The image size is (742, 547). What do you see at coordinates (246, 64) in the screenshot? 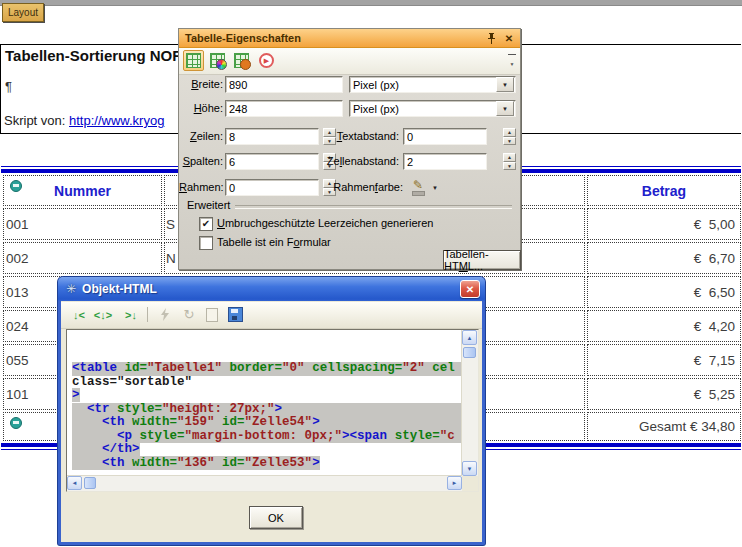
I see `paint-icon` at bounding box center [246, 64].